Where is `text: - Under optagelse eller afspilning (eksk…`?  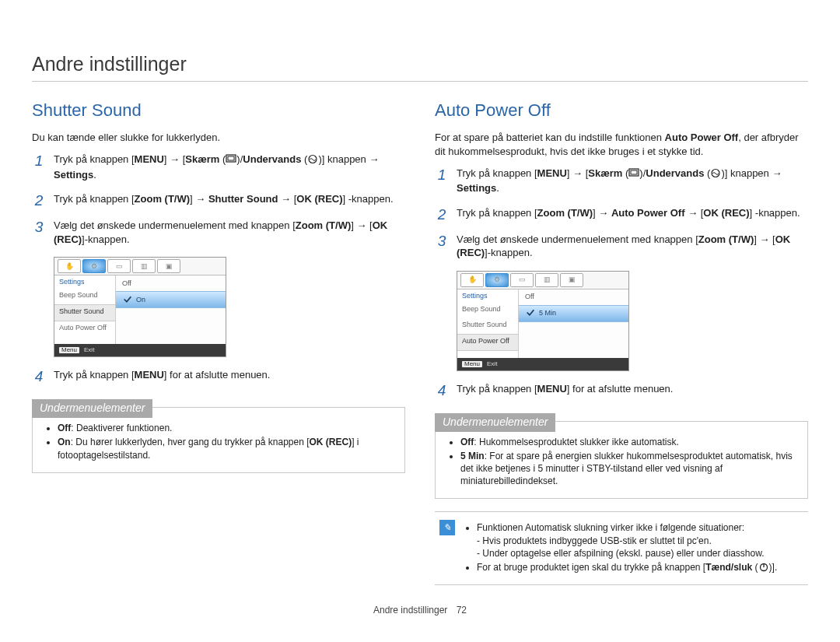
text: - Under optagelse eller afspilning (eksk… is located at coordinates (621, 553).